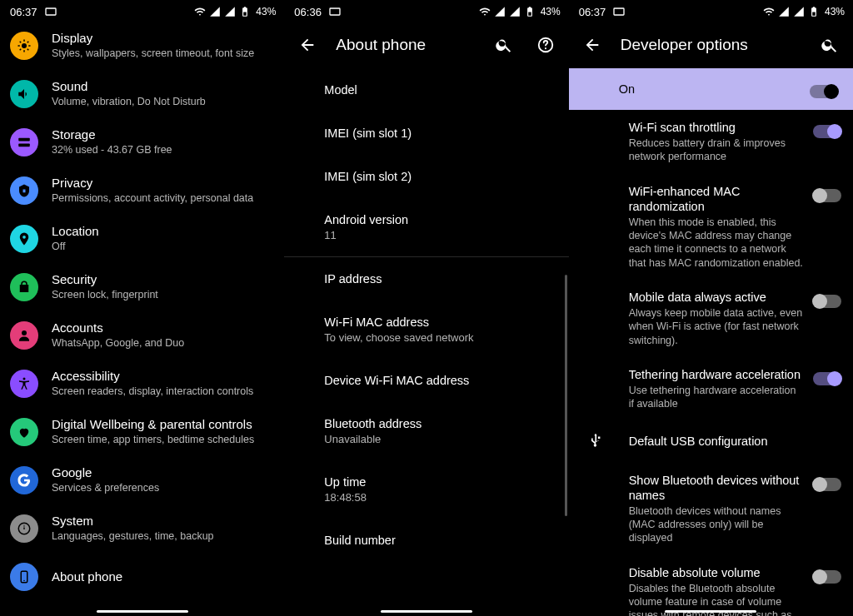  Describe the element at coordinates (440, 380) in the screenshot. I see `about-item: Device Wi-Fi MAC address` at that location.